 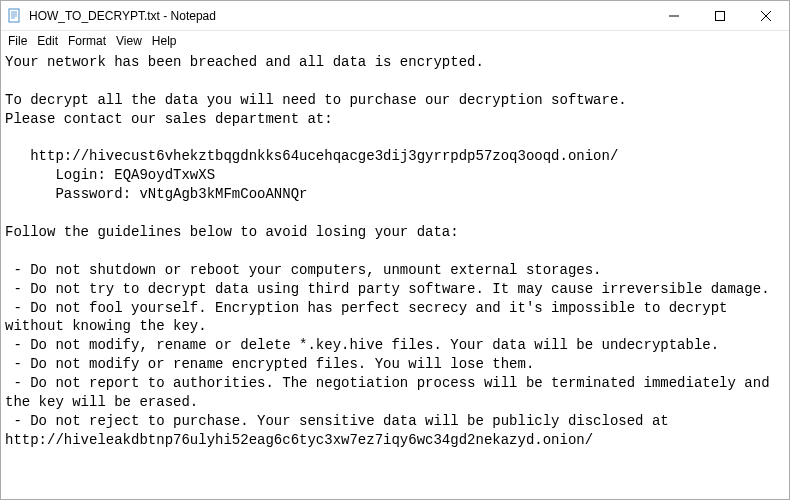 I want to click on notepad-icon, so click(x=15, y=16).